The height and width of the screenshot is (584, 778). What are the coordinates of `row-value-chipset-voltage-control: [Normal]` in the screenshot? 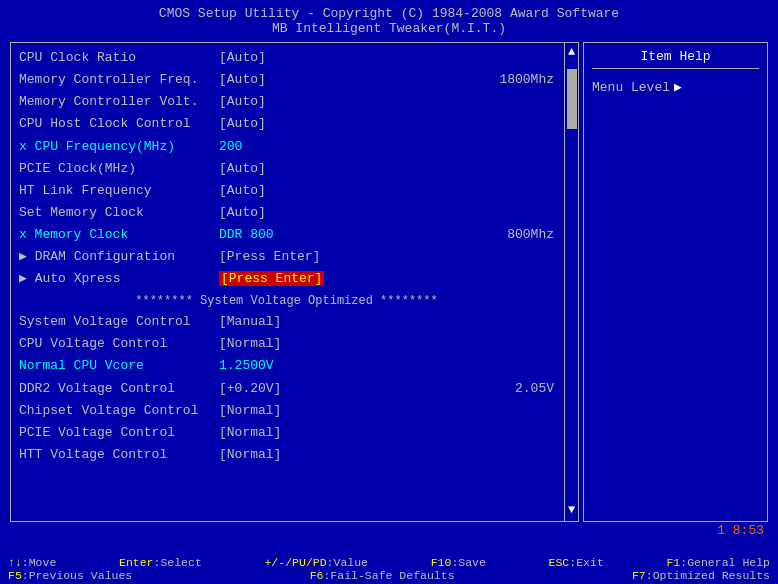 It's located at (386, 411).